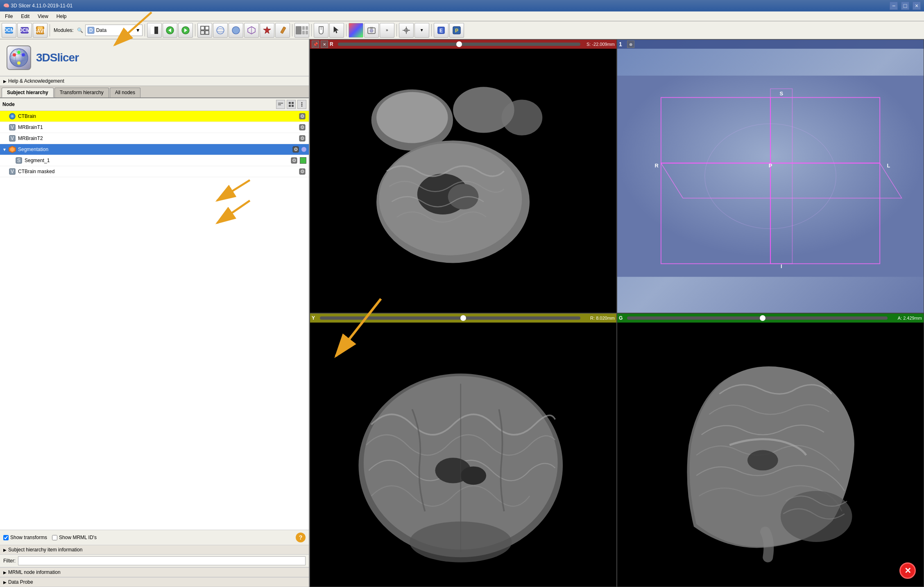 This screenshot has height=587, width=924. Describe the element at coordinates (155, 149) in the screenshot. I see `node-label-segmentation: Segmentation` at that location.